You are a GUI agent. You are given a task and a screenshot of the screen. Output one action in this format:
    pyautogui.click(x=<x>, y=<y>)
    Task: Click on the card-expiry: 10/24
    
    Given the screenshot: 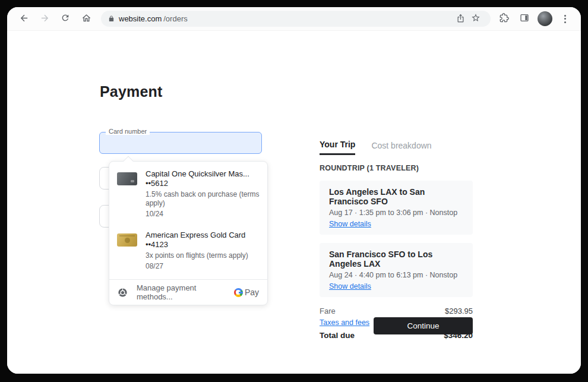 What is the action you would take?
    pyautogui.click(x=203, y=214)
    